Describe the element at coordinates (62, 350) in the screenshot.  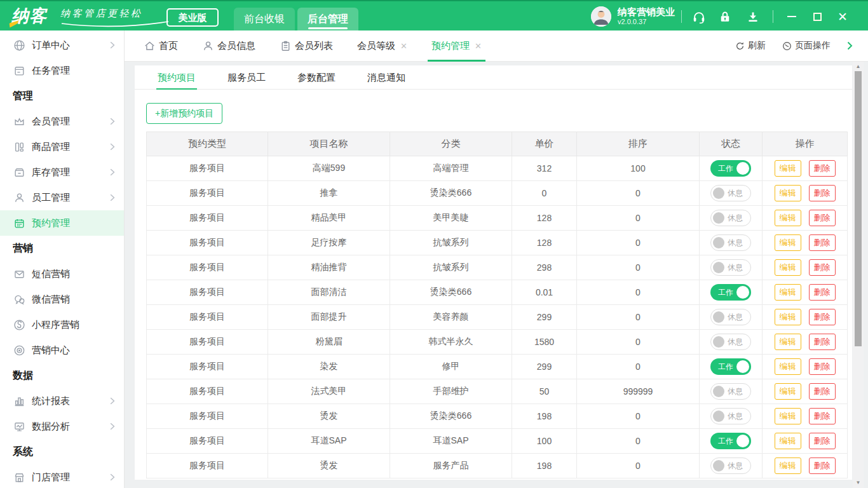
I see `sidebar-item-营销中心: 营销中心` at that location.